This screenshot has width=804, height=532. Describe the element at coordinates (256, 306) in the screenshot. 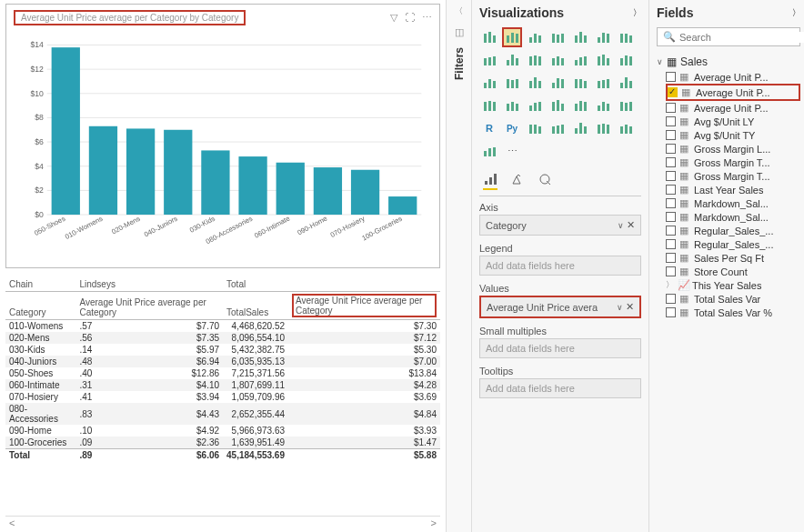

I see `col-b: TotalSales` at that location.